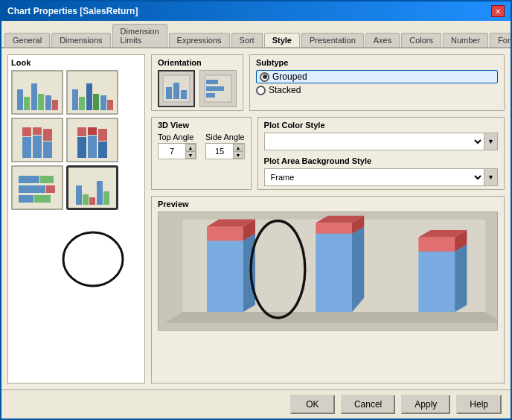 Image resolution: width=512 pixels, height=420 pixels. Describe the element at coordinates (498, 11) in the screenshot. I see `window-controls: ✕` at that location.